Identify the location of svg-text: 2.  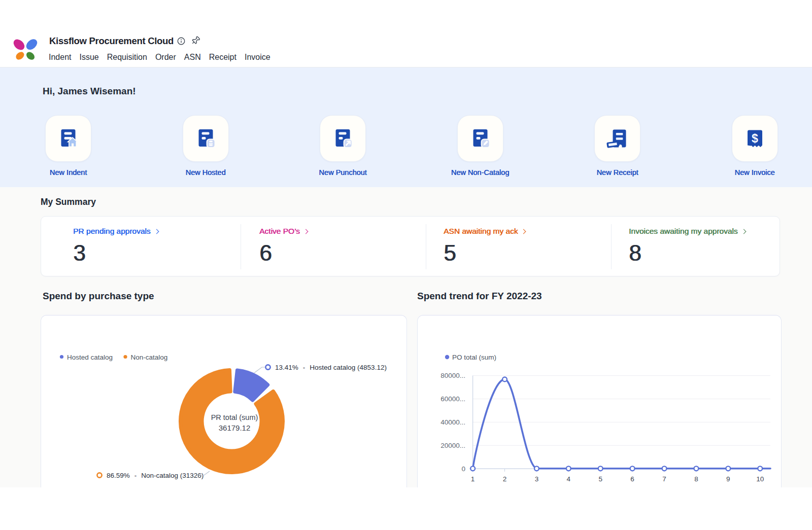
(505, 479).